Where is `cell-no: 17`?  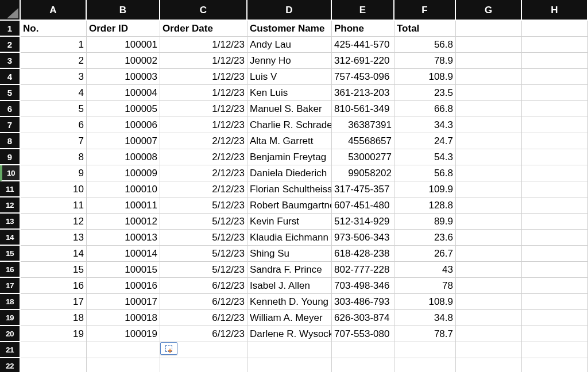 cell-no: 17 is located at coordinates (54, 302).